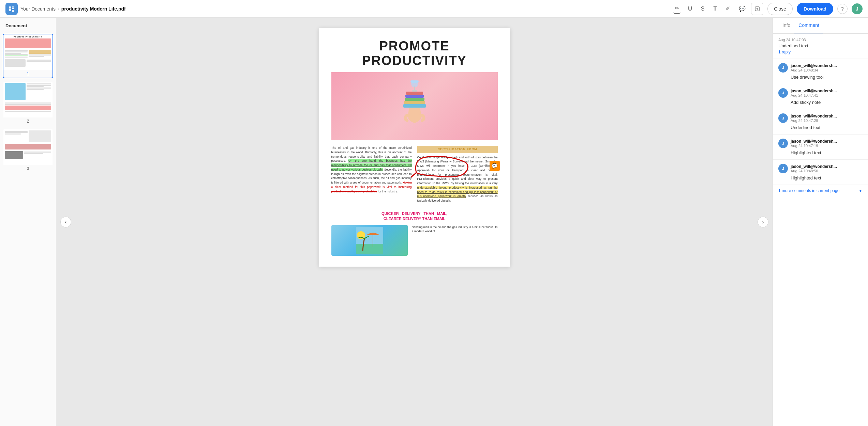 Image resolution: width=868 pixels, height=426 pixels. I want to click on text-tool-icon: T, so click(715, 9).